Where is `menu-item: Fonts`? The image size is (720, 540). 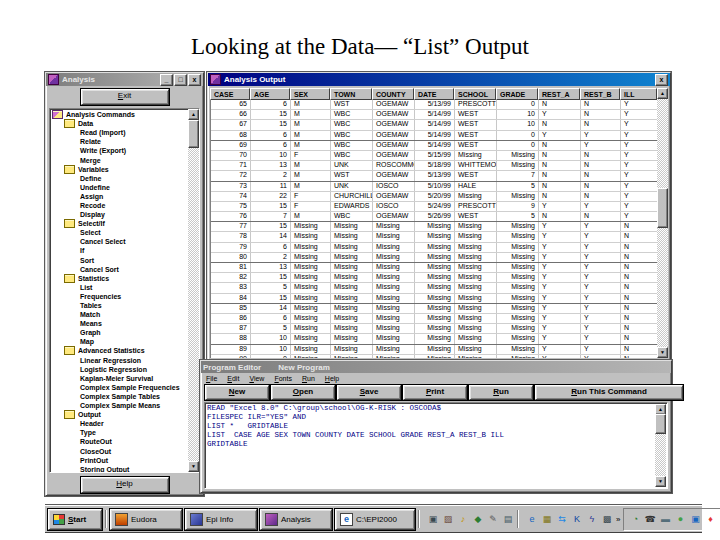 menu-item: Fonts is located at coordinates (283, 378).